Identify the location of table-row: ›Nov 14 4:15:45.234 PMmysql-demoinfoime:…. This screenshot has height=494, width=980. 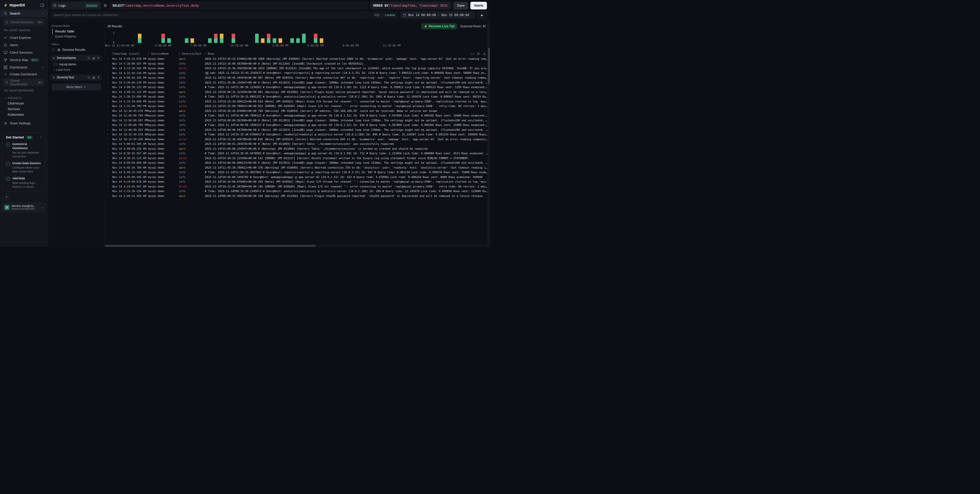
(296, 73).